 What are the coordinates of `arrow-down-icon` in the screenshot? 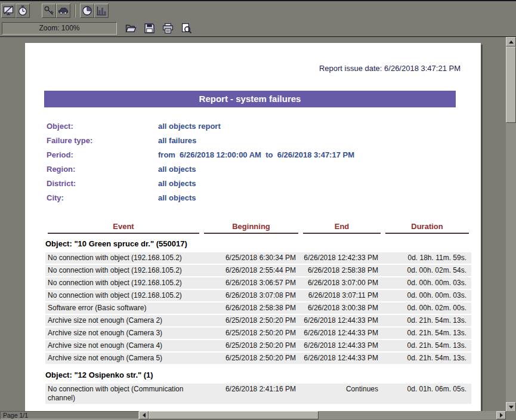 It's located at (511, 407).